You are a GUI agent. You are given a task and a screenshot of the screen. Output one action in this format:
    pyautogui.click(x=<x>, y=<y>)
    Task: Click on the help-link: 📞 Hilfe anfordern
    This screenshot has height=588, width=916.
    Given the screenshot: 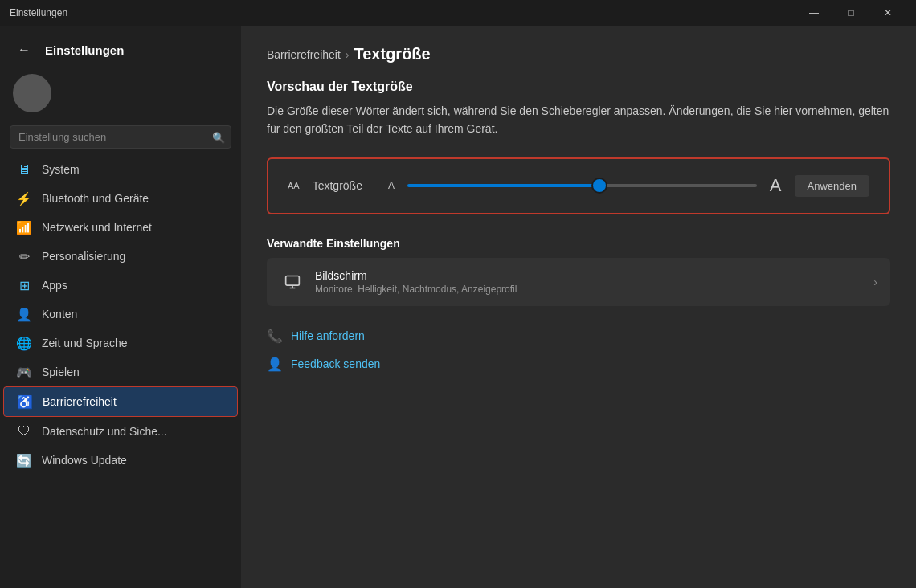 What is the action you would take?
    pyautogui.click(x=579, y=336)
    